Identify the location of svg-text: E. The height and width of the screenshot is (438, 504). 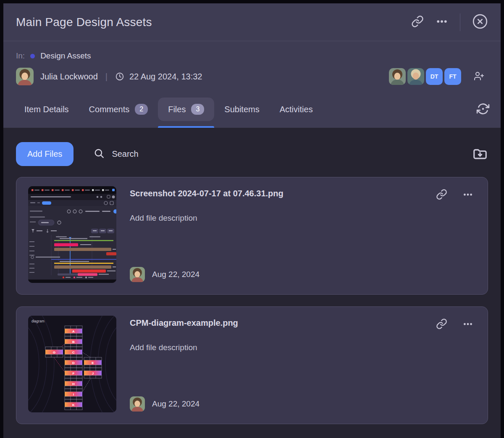
(93, 363).